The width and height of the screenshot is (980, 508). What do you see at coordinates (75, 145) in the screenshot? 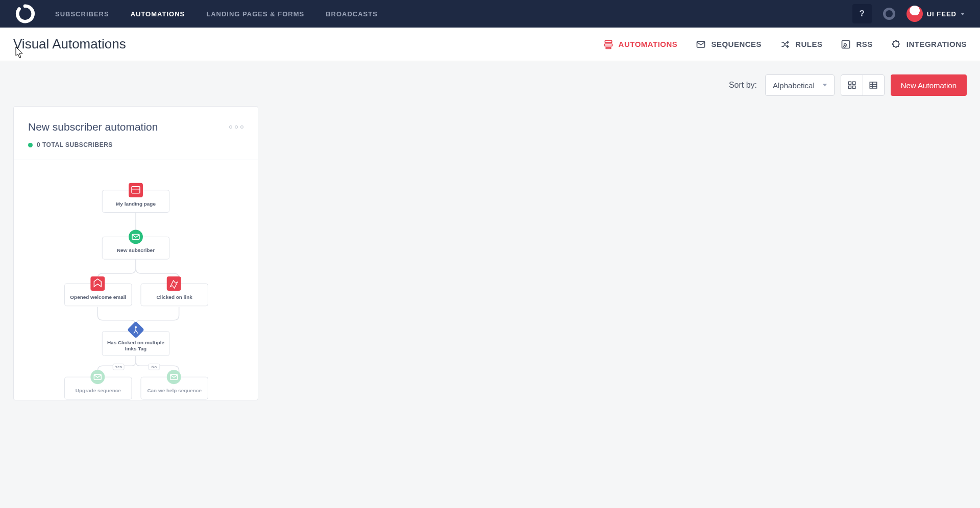
I see `subscribers-count: 0 TOTAL SUBSCRIBERS` at bounding box center [75, 145].